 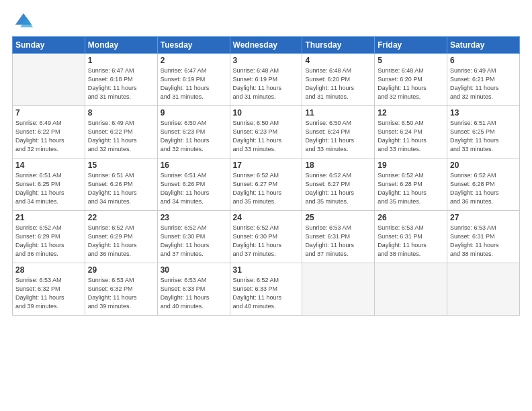 What do you see at coordinates (121, 289) in the screenshot?
I see `calendar-cell: 29Sunrise: 6:53 AM Sunset: 6:32 PM Dayli…` at bounding box center [121, 289].